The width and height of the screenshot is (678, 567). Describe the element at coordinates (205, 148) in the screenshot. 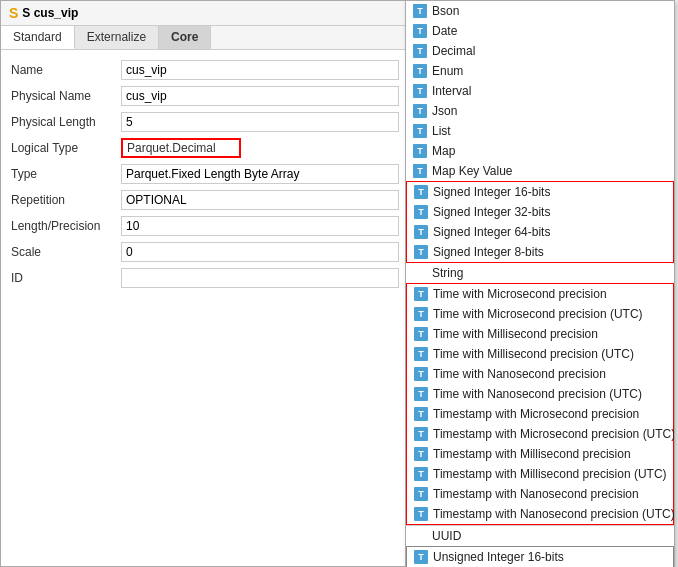

I see `field-logical-type: Logical Type Parquet.Decimal` at that location.